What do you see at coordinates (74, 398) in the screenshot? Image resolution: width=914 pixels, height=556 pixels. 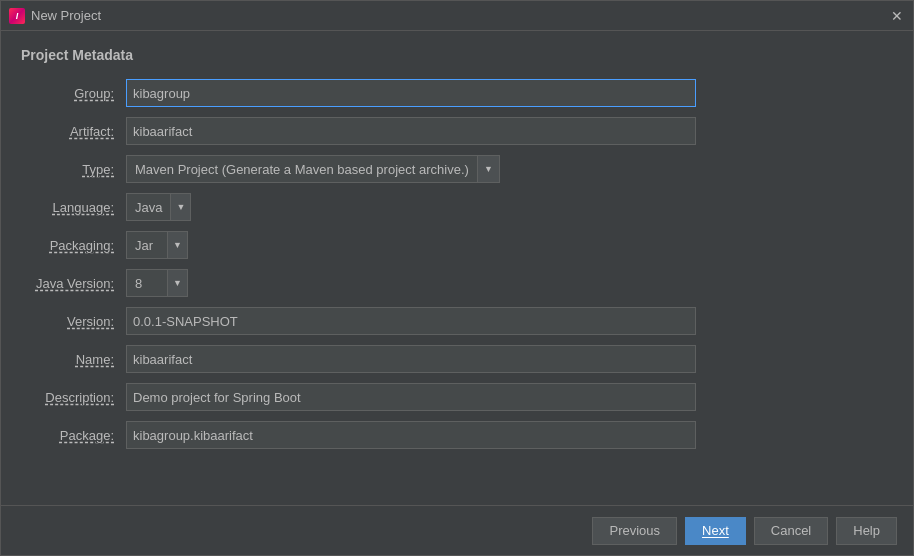 I see `description-label: Description:` at bounding box center [74, 398].